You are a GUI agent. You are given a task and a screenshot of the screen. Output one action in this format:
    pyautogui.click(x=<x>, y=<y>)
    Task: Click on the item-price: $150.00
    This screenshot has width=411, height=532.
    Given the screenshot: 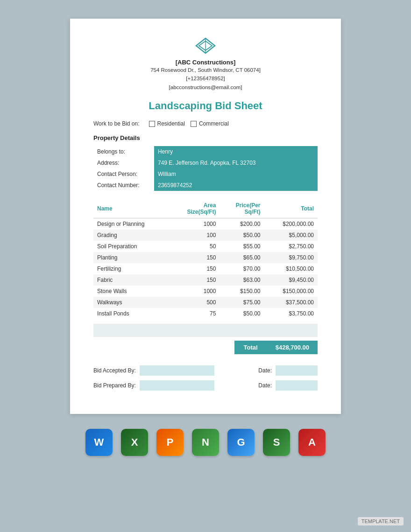 What is the action you would take?
    pyautogui.click(x=242, y=291)
    